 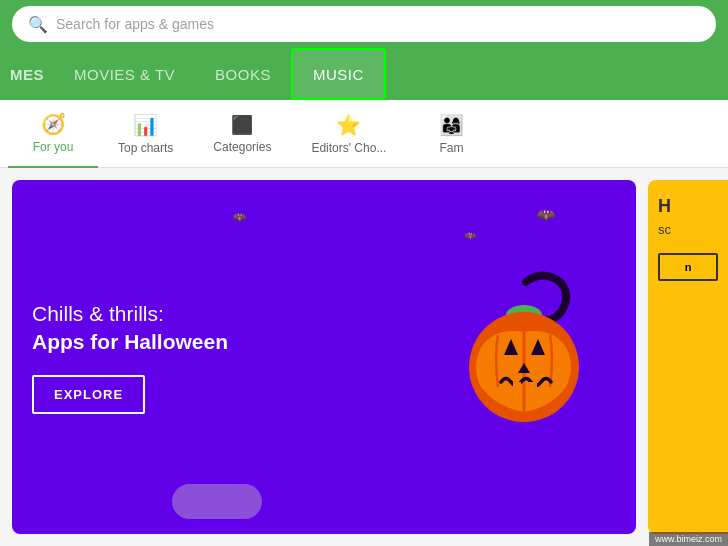 I want to click on bat-icon-1: 🦇, so click(x=240, y=217).